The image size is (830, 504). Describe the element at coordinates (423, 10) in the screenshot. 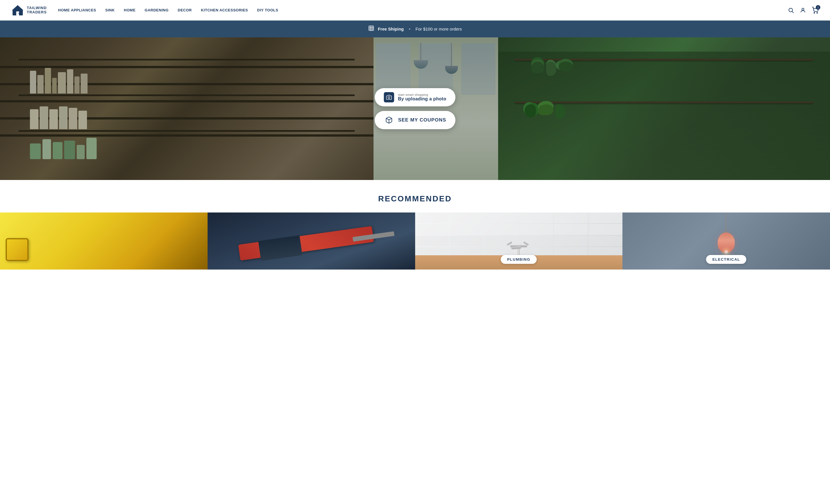

I see `main-nav: HOME APPLIANCES SINK HOME GARDENING DECO…` at that location.